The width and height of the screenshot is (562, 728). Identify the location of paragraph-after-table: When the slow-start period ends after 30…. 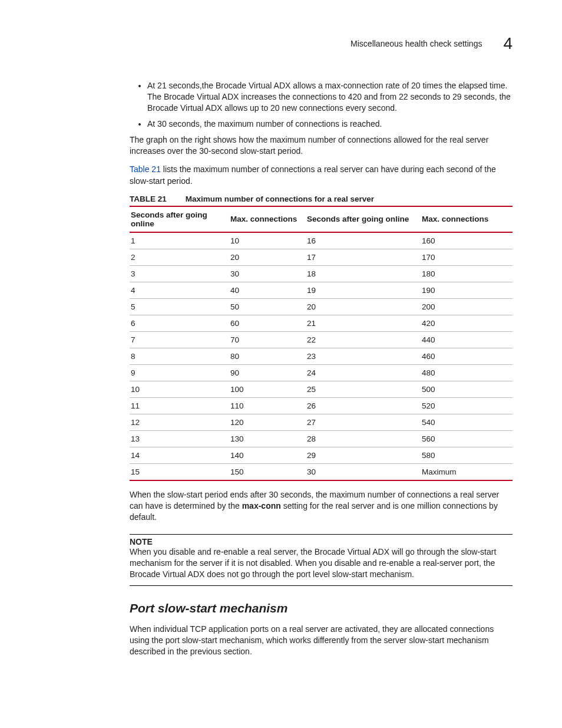
(321, 506).